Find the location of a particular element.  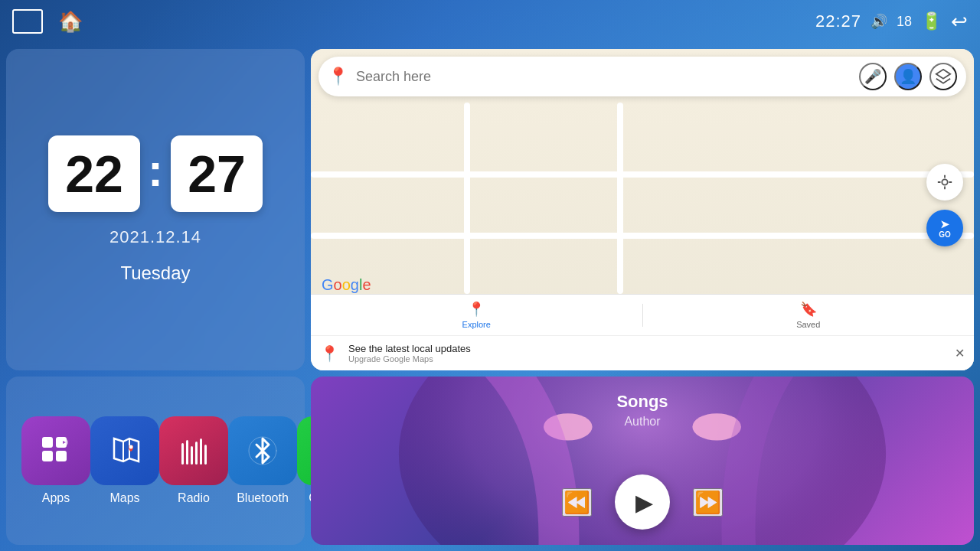

map-notice: 📍 See the latest local updates Upgrade G… is located at coordinates (642, 353).